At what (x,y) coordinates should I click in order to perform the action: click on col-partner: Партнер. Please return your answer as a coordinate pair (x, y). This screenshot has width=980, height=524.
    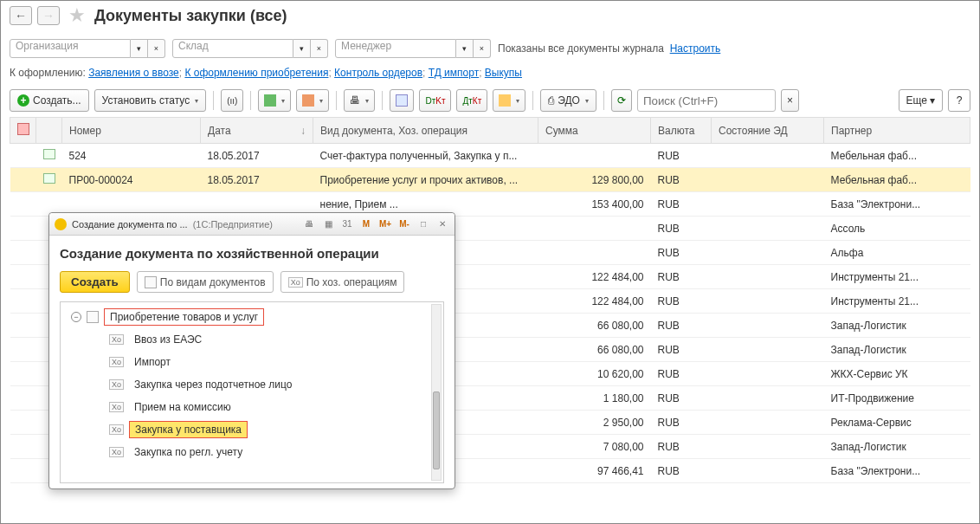
    Looking at the image, I should click on (897, 131).